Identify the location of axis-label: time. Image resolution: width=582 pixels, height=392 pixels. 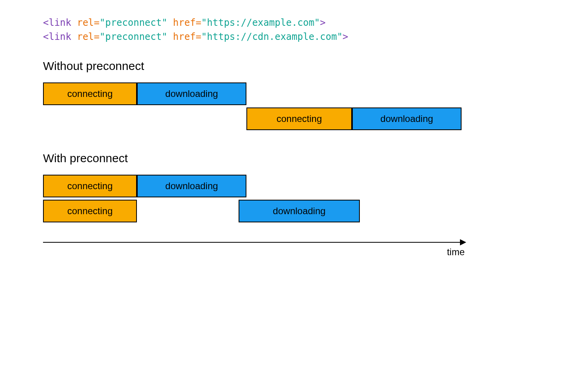
(254, 252).